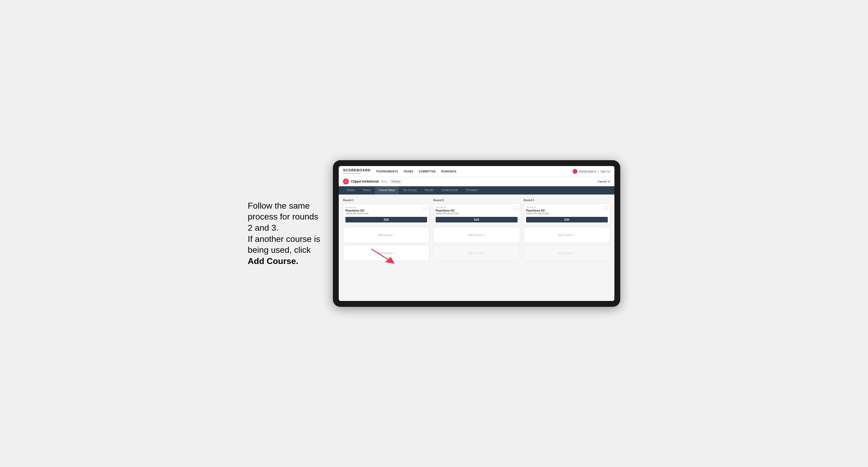  I want to click on round-1-column: Round 1 (Course A) Peachtree GC Yellow (…, so click(386, 231).